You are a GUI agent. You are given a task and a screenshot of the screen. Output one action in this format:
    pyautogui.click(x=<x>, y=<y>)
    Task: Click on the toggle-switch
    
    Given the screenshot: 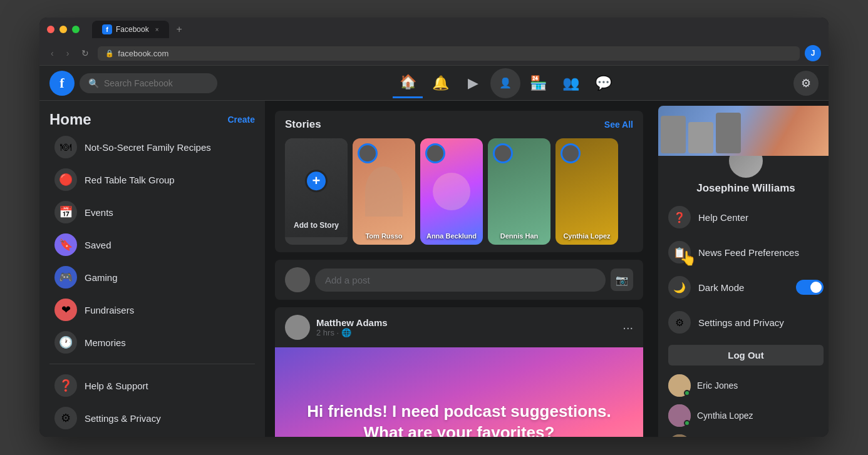 What is the action you would take?
    pyautogui.click(x=810, y=287)
    